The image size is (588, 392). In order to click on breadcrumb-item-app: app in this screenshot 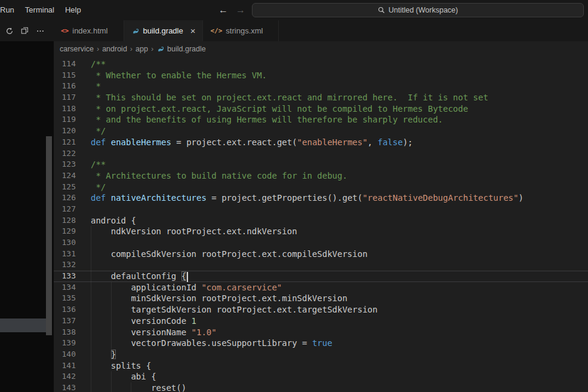, I will do `click(142, 49)`.